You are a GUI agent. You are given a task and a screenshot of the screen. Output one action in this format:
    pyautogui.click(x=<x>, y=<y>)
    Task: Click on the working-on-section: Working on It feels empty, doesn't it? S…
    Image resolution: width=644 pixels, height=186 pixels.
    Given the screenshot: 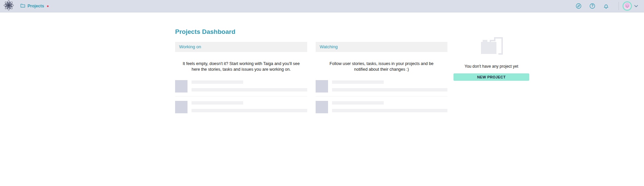 What is the action you would take?
    pyautogui.click(x=241, y=78)
    